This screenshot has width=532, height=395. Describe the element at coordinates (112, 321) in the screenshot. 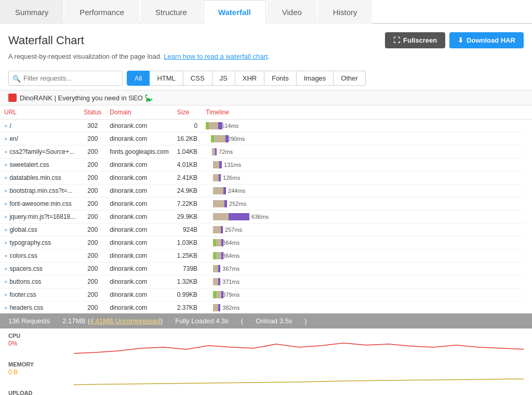

I see `summary-size: 2.17MB (4.41MB Uncompressed)` at that location.